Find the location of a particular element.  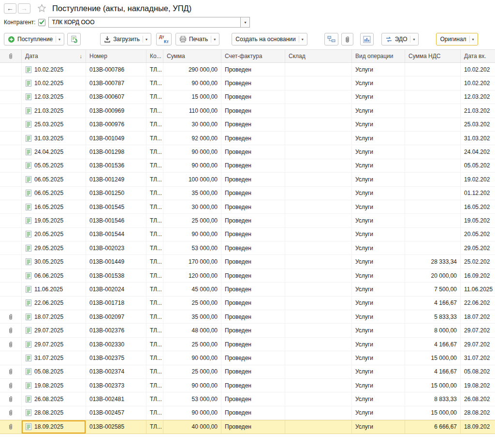

edo-button: ЭДО ▾ is located at coordinates (400, 39).